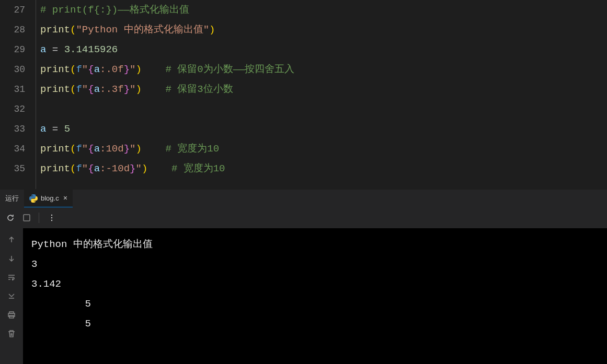 The image size is (607, 364). I want to click on output-line: 3, so click(315, 264).